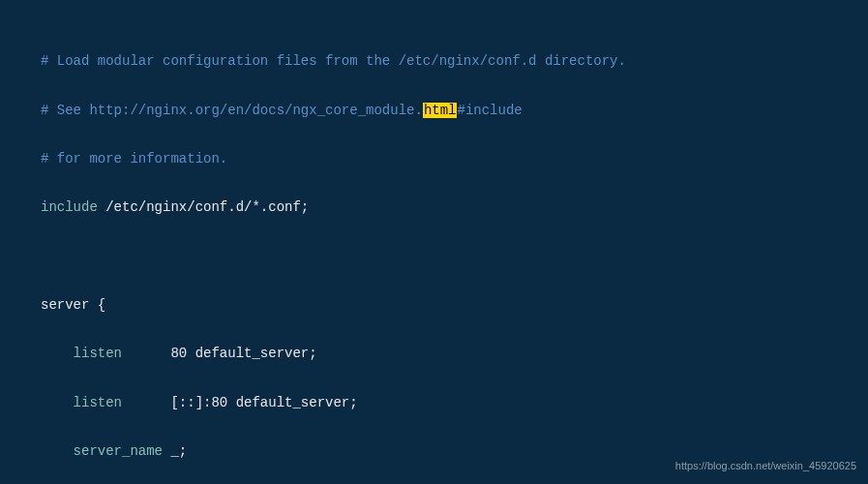 The height and width of the screenshot is (484, 868). What do you see at coordinates (434, 403) in the screenshot?
I see `listen-line-2: listen [::]:80 default_server;` at bounding box center [434, 403].